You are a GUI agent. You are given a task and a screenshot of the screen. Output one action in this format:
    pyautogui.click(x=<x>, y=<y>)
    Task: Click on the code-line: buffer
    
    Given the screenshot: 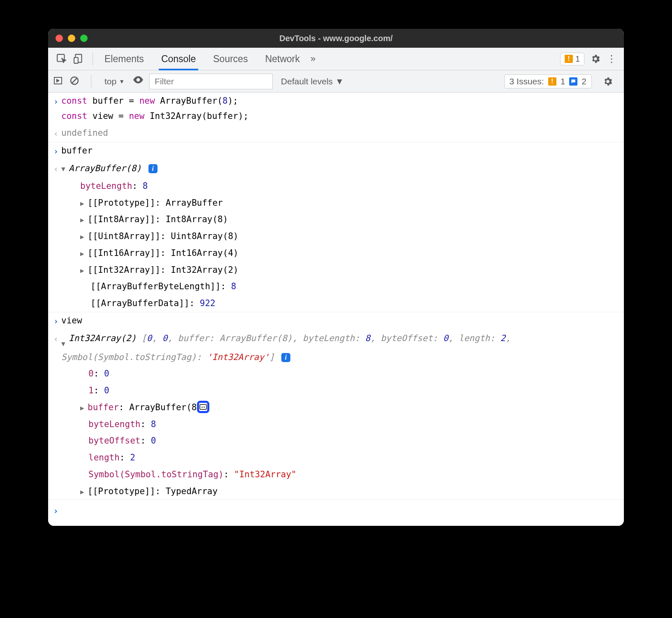 What is the action you would take?
    pyautogui.click(x=340, y=151)
    